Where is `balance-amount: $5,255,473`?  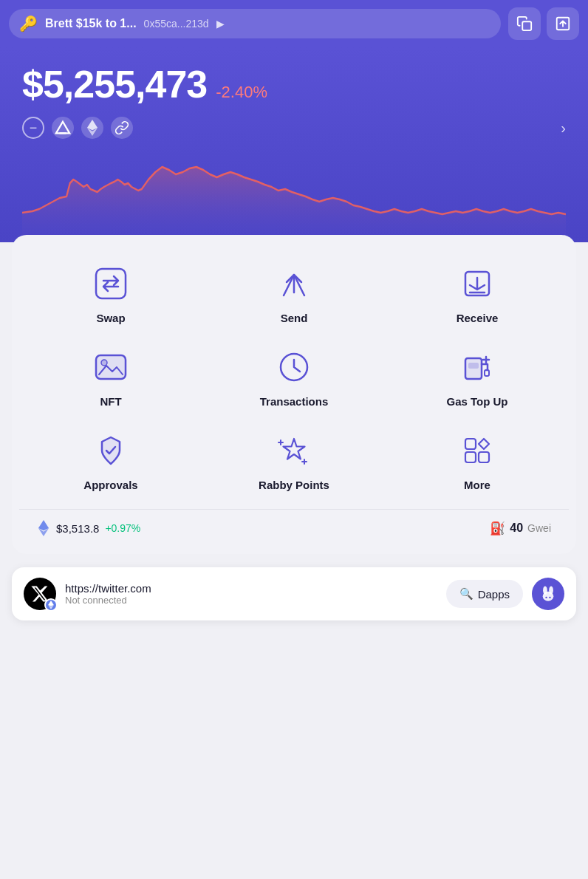
balance-amount: $5,255,473 is located at coordinates (114, 84).